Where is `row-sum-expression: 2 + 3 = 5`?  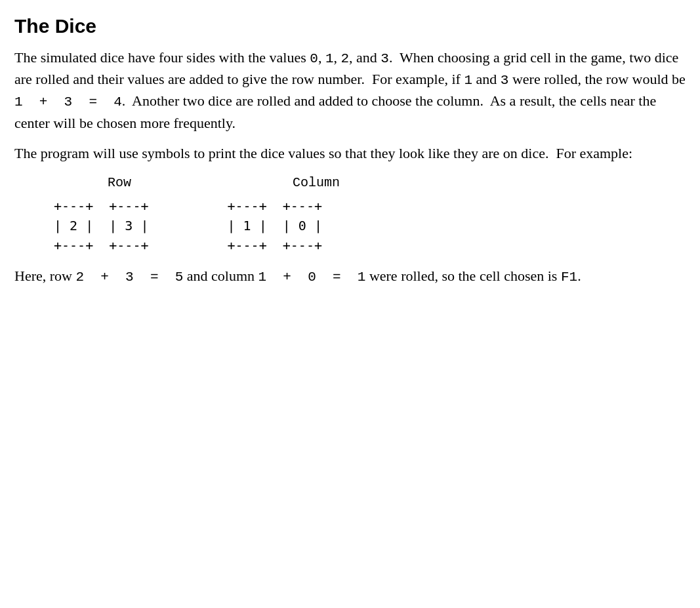 row-sum-expression: 2 + 3 = 5 is located at coordinates (129, 277).